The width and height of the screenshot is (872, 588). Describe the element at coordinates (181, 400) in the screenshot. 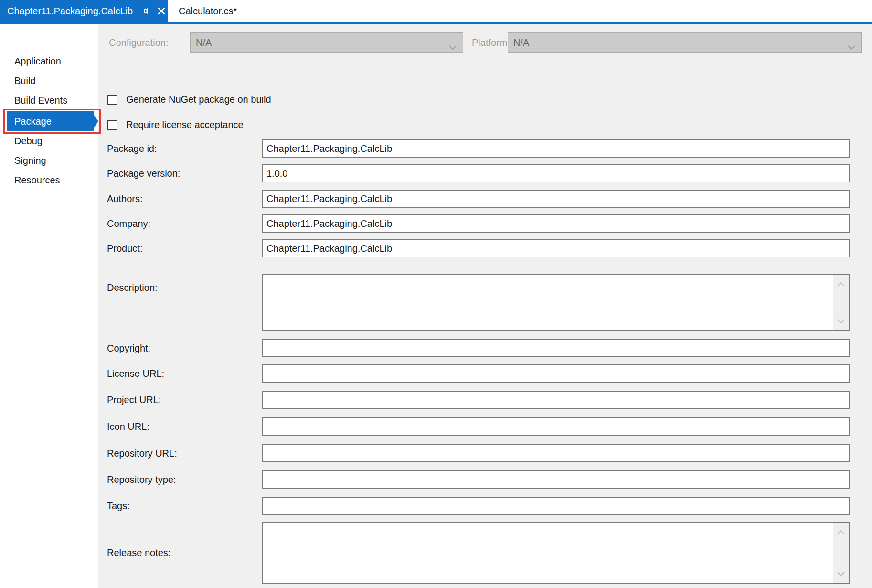

I see `project-url-label: Project URL:` at that location.